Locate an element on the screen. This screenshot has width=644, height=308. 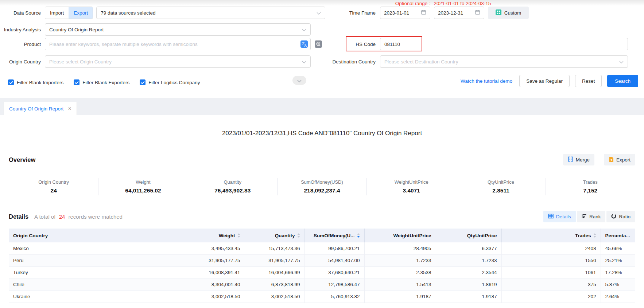
cell-weight: 3,002,518.50 is located at coordinates (215, 297).